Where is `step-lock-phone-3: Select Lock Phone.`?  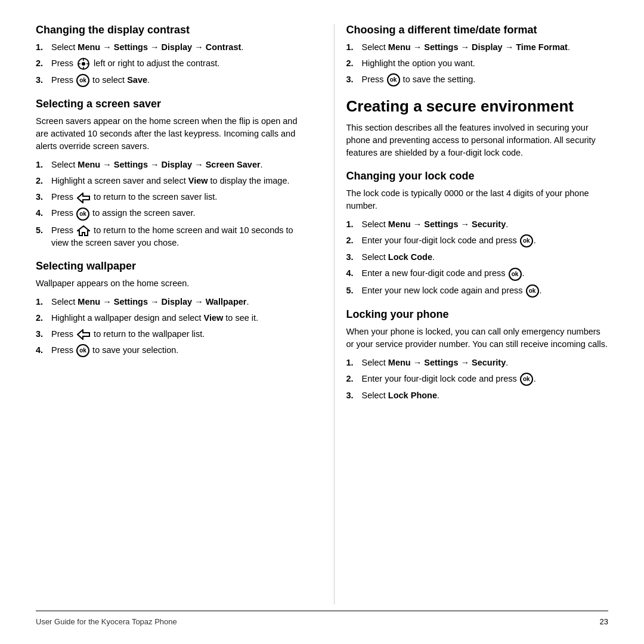 step-lock-phone-3: Select Lock Phone. is located at coordinates (478, 396).